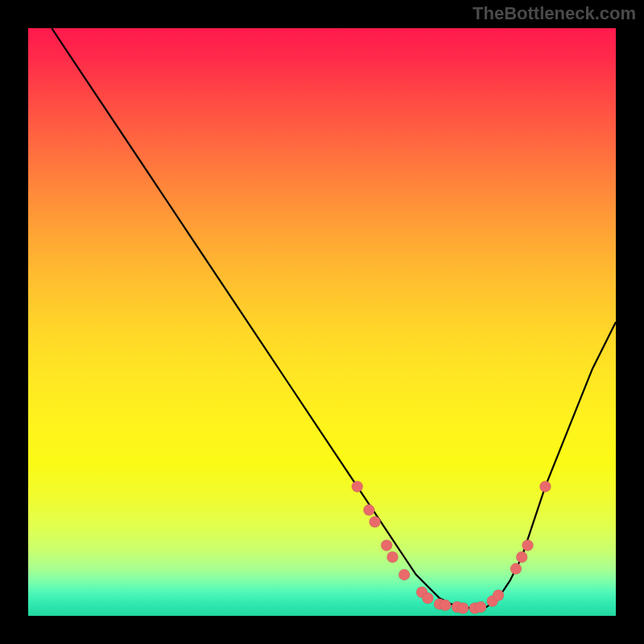  What do you see at coordinates (452, 547) in the screenshot?
I see `chart-markers` at bounding box center [452, 547].